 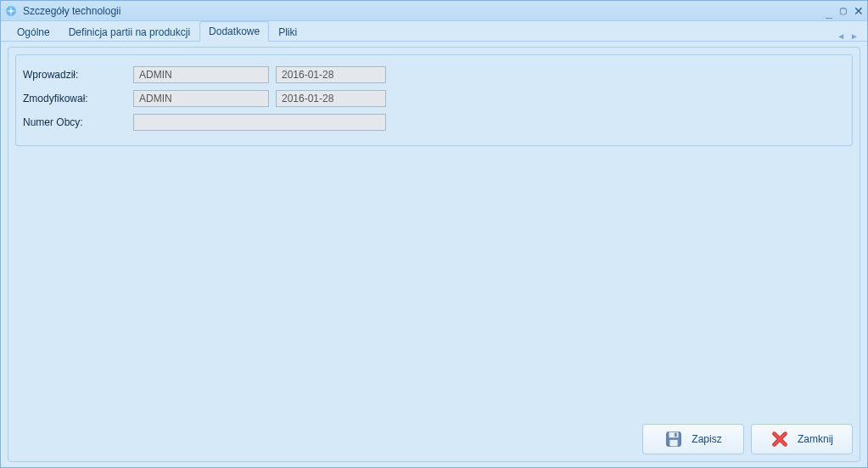 What do you see at coordinates (802, 439) in the screenshot?
I see `close-button: Zamknij` at bounding box center [802, 439].